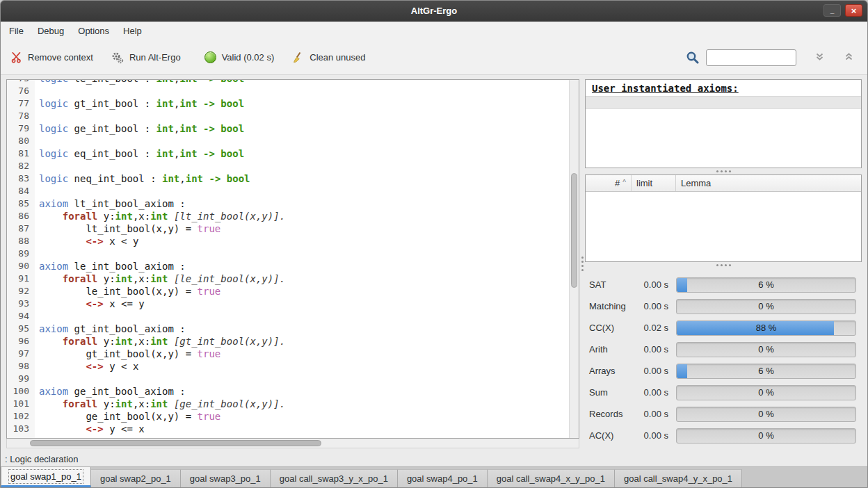 The image size is (868, 488). Describe the element at coordinates (832, 10) in the screenshot. I see `minimize-button: _` at that location.